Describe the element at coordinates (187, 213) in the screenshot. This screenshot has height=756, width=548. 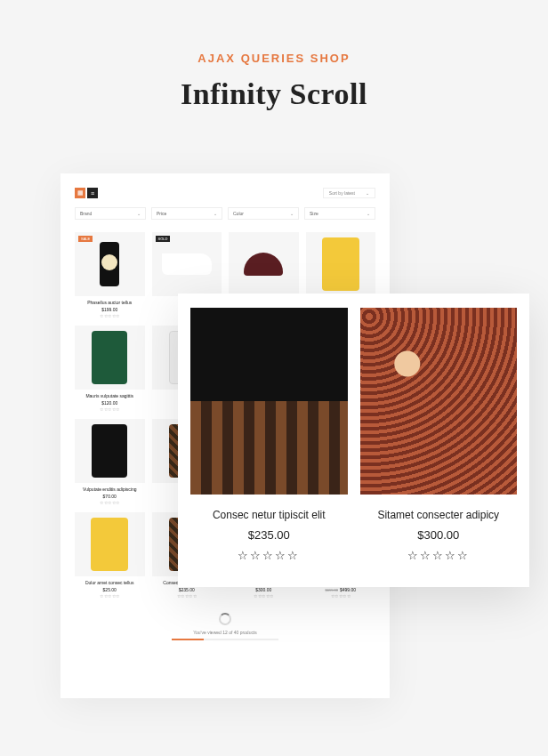
I see `filter-price: Price ⌄` at that location.